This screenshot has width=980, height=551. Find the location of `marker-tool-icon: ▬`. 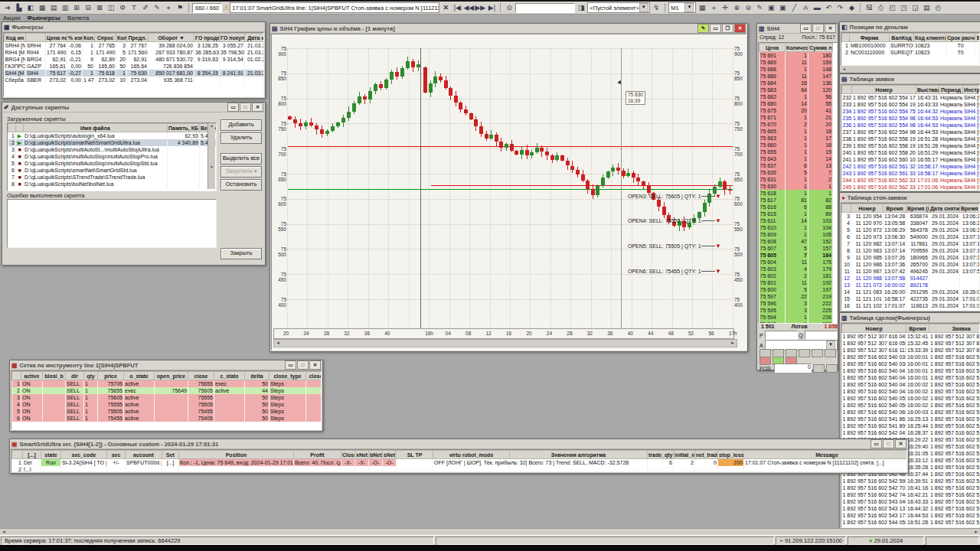

marker-tool-icon: ▬ is located at coordinates (817, 8).